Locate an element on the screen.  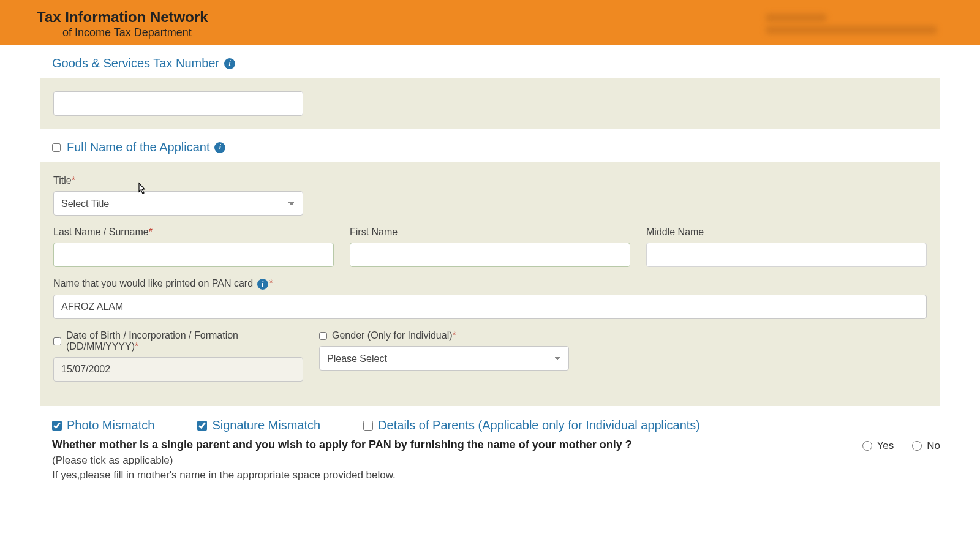
mother-question-text: Whether mother is a single parent and yo… is located at coordinates (445, 445).